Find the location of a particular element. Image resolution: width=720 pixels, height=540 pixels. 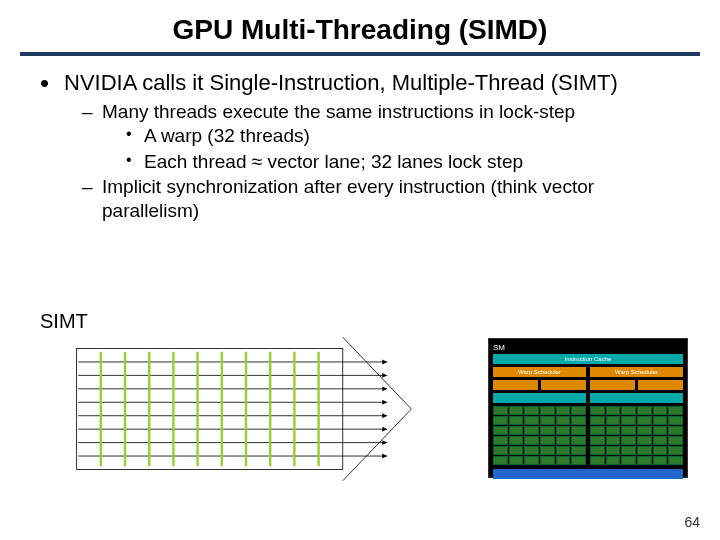

sm-disp-l1 is located at coordinates (516, 385).